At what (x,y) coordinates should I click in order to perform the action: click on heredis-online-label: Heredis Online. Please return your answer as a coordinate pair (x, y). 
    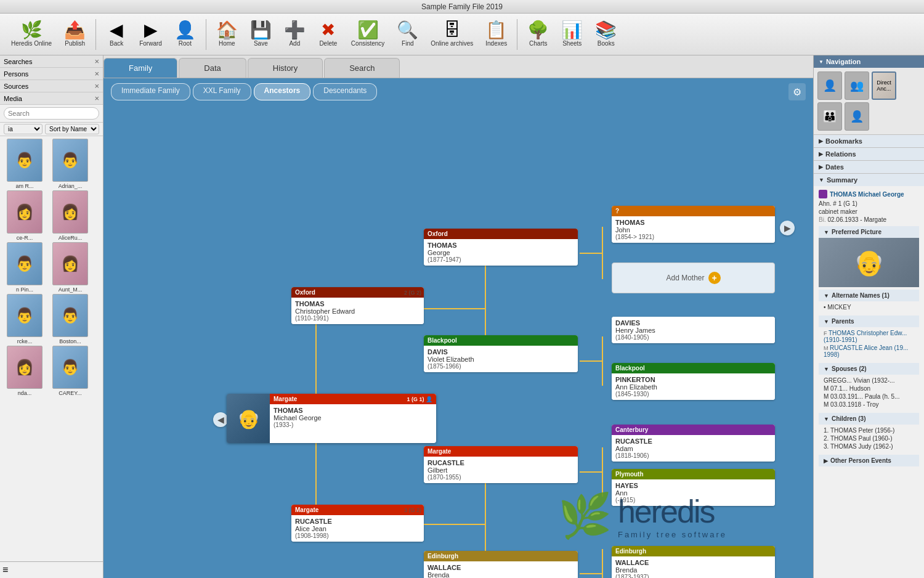
    Looking at the image, I should click on (31, 43).